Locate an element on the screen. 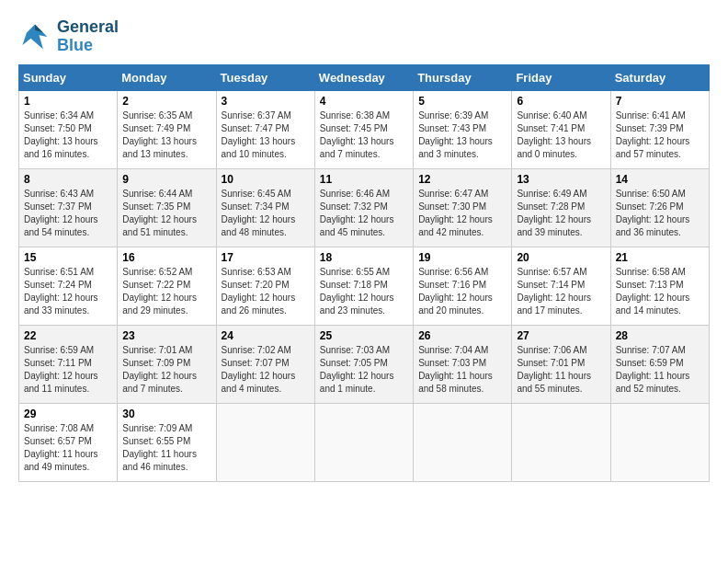 The height and width of the screenshot is (563, 728). calendar-cell: 9Sunrise: 6:44 AM Sunset: 7:35 PM Daylig… is located at coordinates (167, 208).